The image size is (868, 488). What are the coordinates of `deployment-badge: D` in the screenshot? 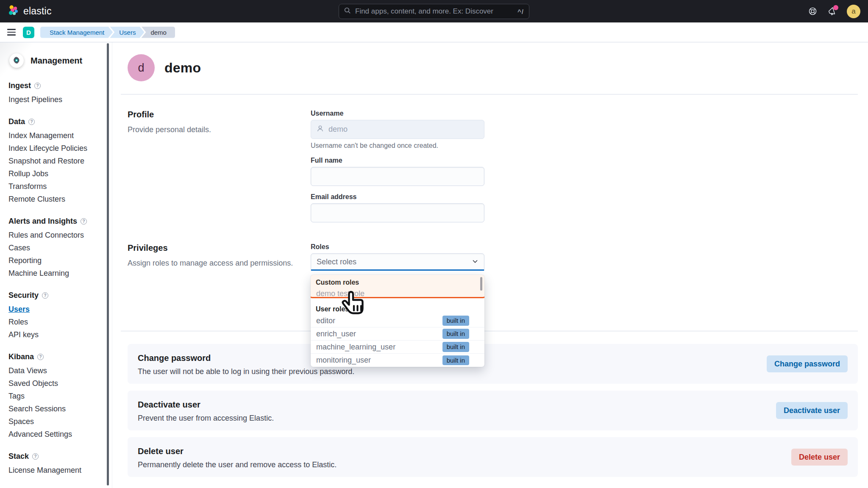 It's located at (29, 32).